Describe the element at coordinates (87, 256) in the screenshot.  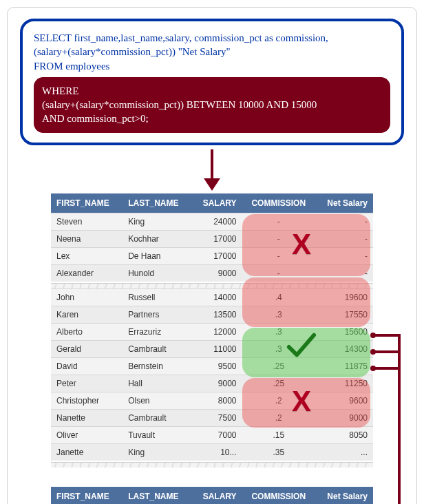
I see `cell-fn: Lex` at that location.